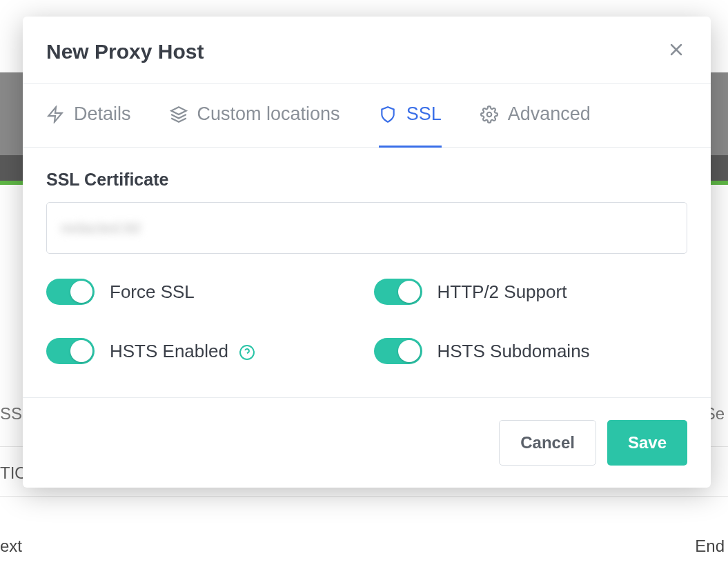  I want to click on ssl-certificate-label: SSL Certificate, so click(367, 179).